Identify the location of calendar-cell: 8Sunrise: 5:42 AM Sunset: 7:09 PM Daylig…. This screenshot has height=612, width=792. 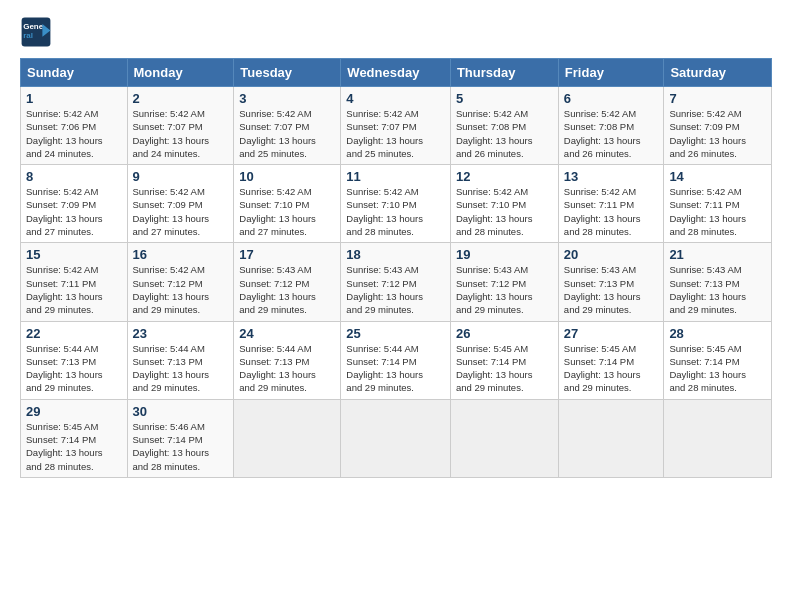
(74, 204).